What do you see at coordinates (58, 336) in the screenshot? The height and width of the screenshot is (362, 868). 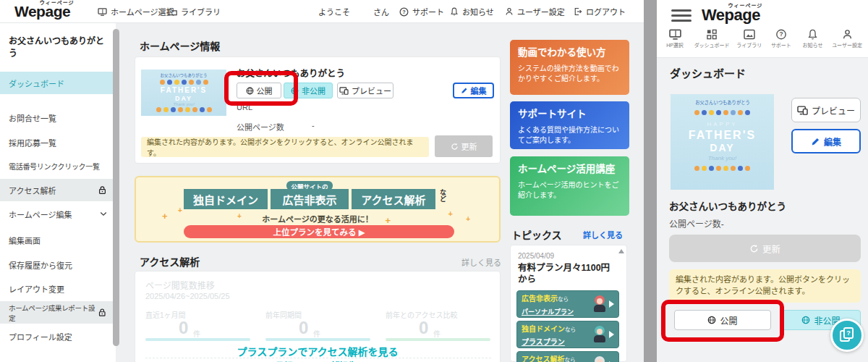 I see `sidebar-item-profile-settings: プロフィール設定` at bounding box center [58, 336].